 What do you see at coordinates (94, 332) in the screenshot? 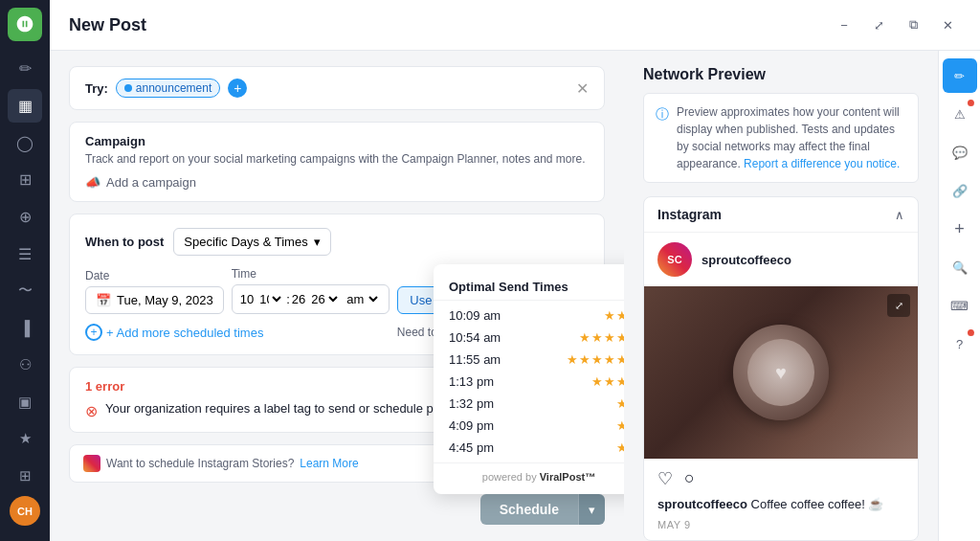
I see `plus-circle-icon: +` at bounding box center [94, 332].